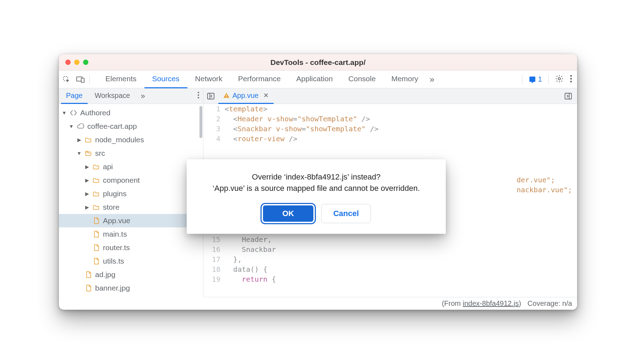  I want to click on gutter-ln: 4, so click(215, 139).